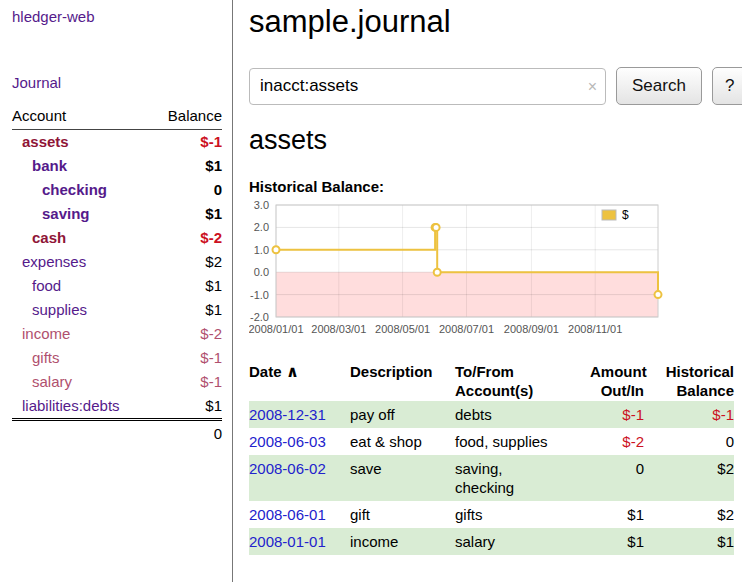 This screenshot has height=582, width=742. Describe the element at coordinates (36, 286) in the screenshot. I see `account-link-food: food` at that location.